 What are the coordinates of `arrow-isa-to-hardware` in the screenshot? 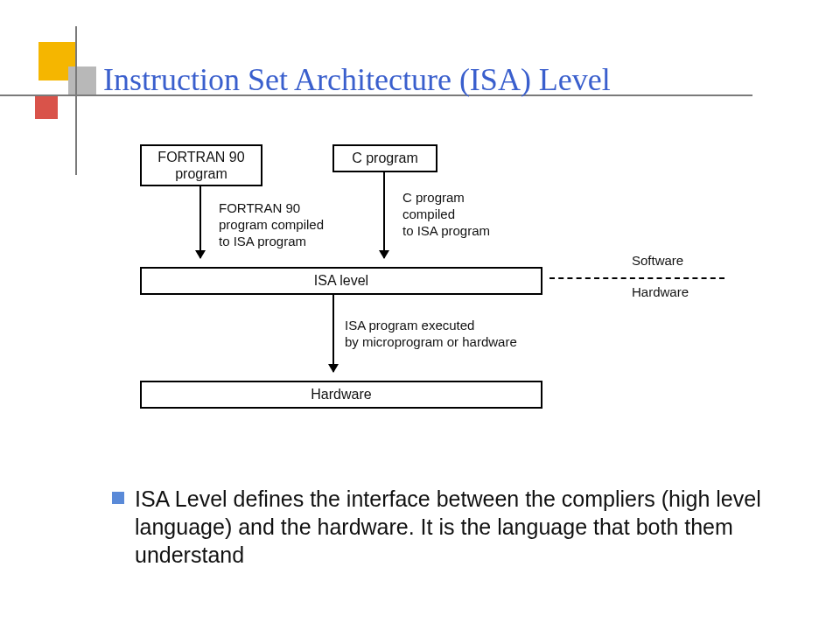 It's located at (333, 333).